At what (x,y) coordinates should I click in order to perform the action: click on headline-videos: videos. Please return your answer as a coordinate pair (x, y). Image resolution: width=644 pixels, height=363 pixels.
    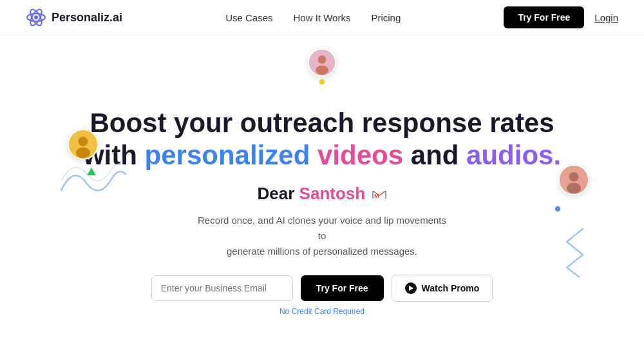
    Looking at the image, I should click on (357, 155).